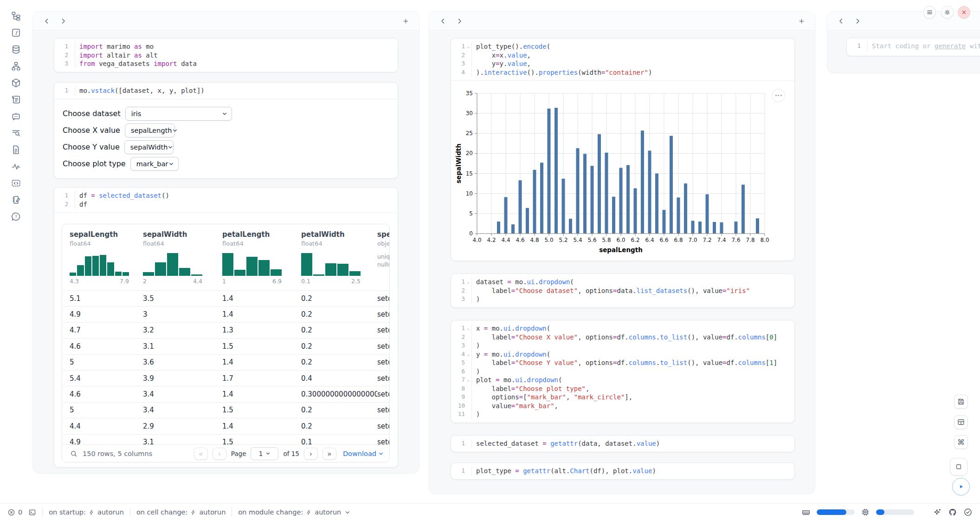 The width and height of the screenshot is (980, 521). What do you see at coordinates (262, 260) in the screenshot?
I see `table-column-header: petalLengthfloat6416.9` at bounding box center [262, 260].